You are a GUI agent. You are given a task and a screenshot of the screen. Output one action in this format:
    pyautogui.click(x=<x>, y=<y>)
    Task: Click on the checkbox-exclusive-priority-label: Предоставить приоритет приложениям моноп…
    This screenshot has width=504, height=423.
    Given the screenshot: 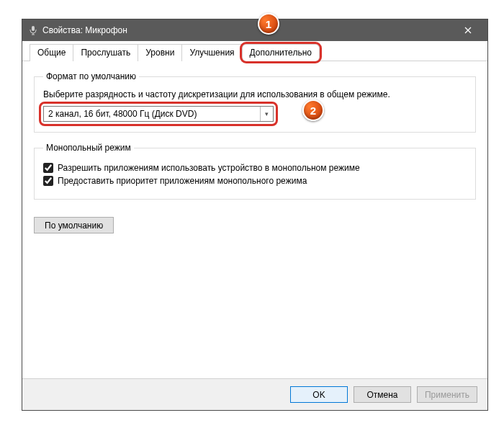 What is the action you would take?
    pyautogui.click(x=182, y=181)
    